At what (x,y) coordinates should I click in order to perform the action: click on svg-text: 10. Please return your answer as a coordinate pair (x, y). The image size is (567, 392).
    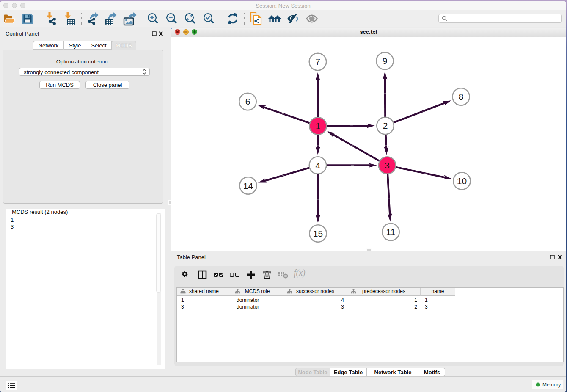
    Looking at the image, I should click on (462, 181).